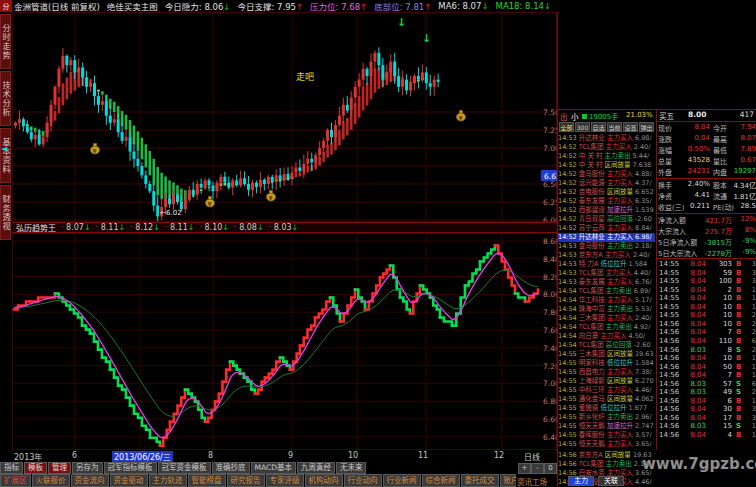  Describe the element at coordinates (441, 480) in the screenshot. I see `function-tab-12: 综合新闻` at that location.